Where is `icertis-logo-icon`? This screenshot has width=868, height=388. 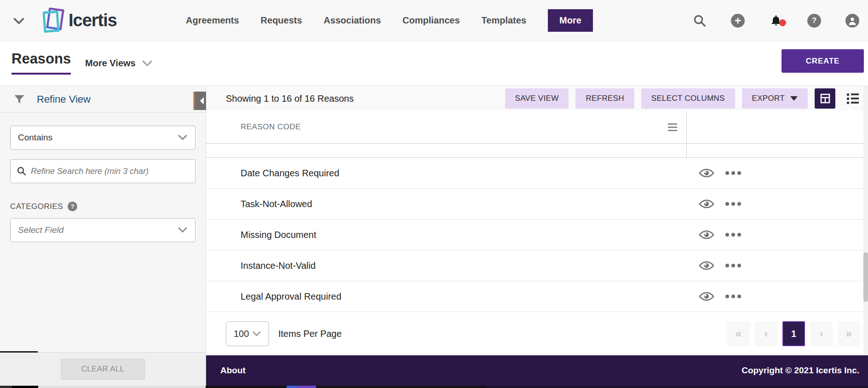 icertis-logo-icon is located at coordinates (54, 21).